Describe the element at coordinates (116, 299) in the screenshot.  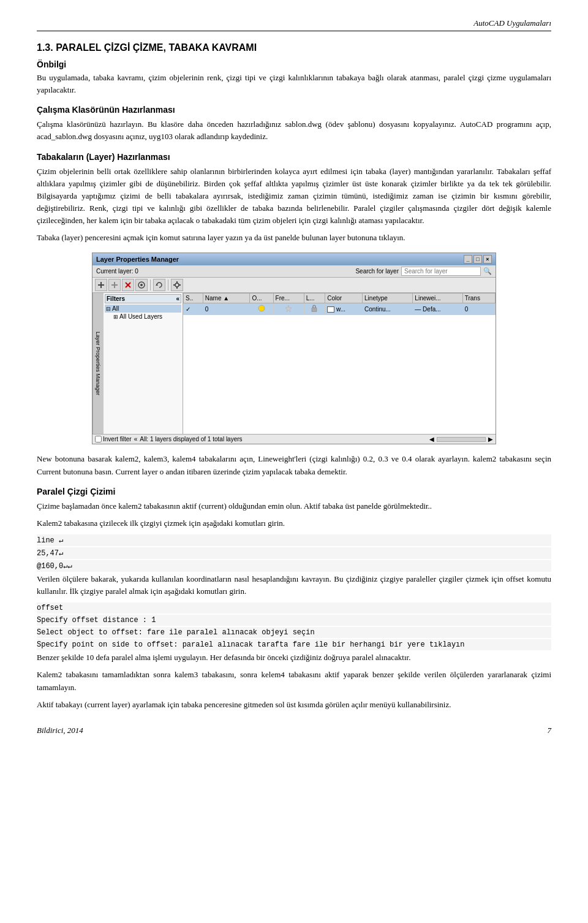
I see `filters-label: Filters` at that location.